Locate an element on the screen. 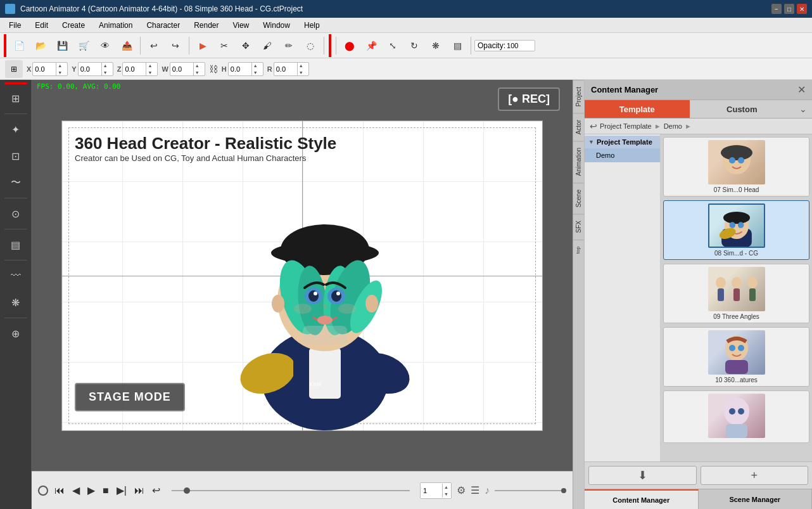  sidebar-target-btn: ⊙ is located at coordinates (16, 214).